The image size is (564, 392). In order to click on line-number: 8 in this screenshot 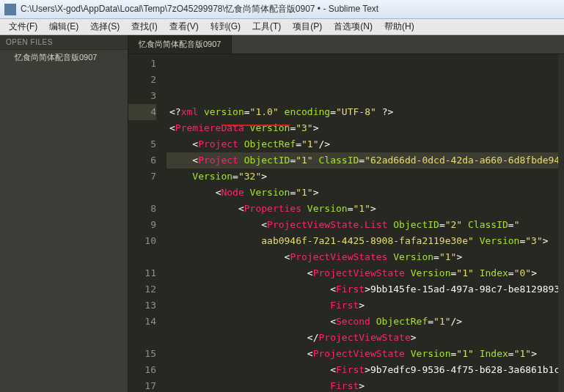, I will do `click(142, 209)`.